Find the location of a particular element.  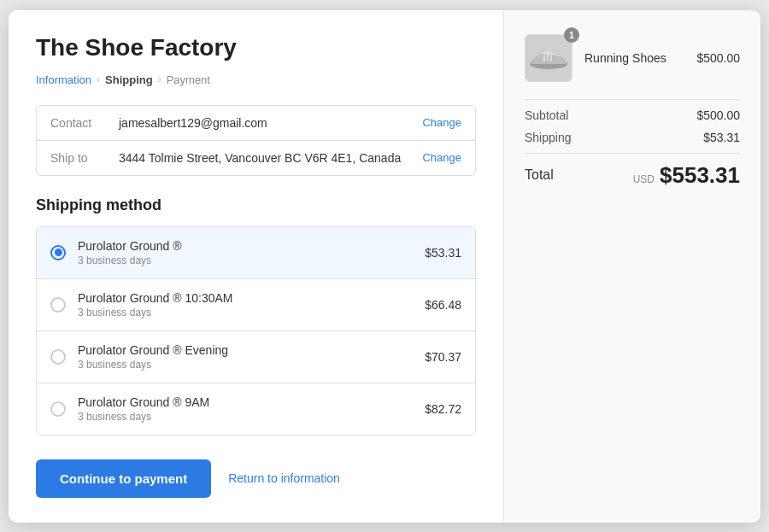

ship-to-change-button: Change is located at coordinates (442, 157).